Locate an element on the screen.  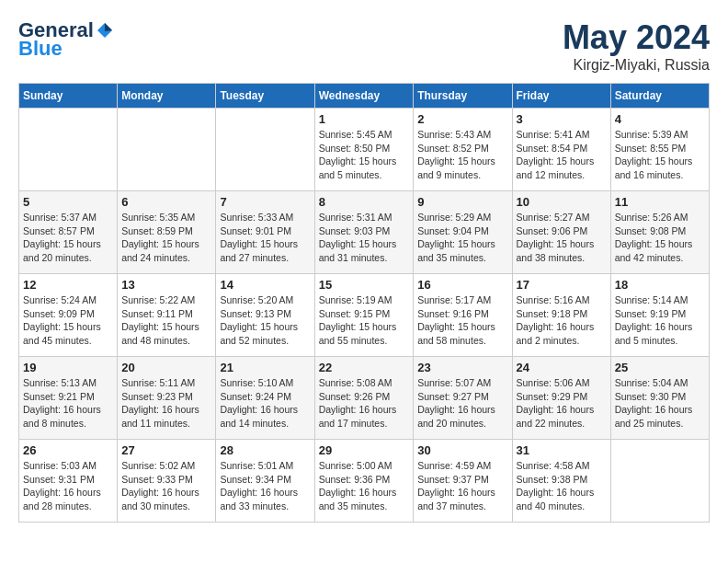
day-number: 26 is located at coordinates (68, 451).